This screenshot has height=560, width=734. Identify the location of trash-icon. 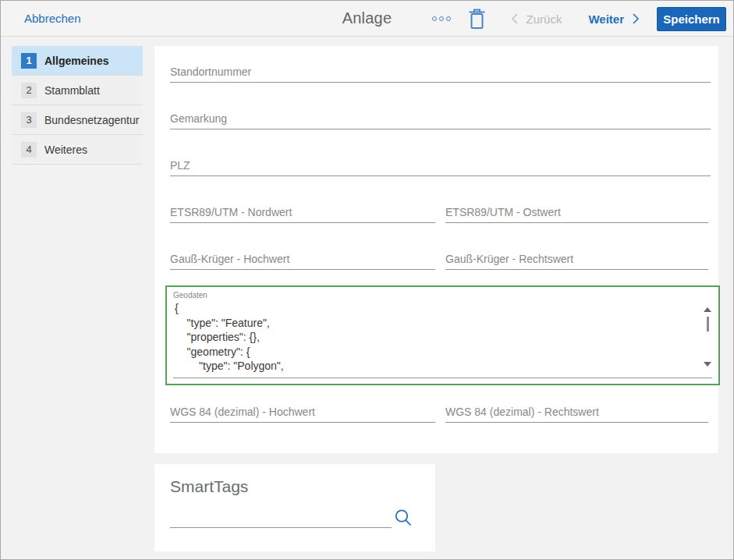
(477, 19).